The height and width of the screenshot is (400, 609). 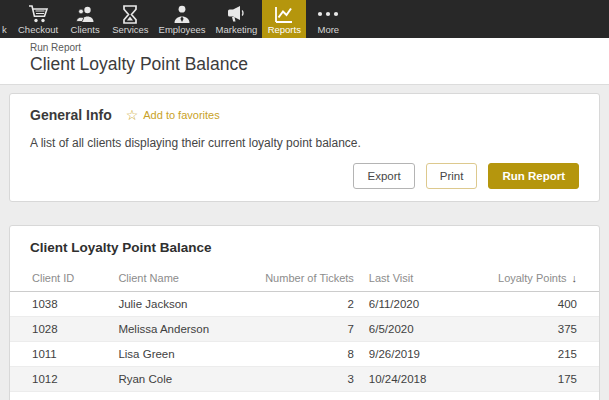 What do you see at coordinates (304, 115) in the screenshot?
I see `general-info-header: General Info ☆ Add to favorites` at bounding box center [304, 115].